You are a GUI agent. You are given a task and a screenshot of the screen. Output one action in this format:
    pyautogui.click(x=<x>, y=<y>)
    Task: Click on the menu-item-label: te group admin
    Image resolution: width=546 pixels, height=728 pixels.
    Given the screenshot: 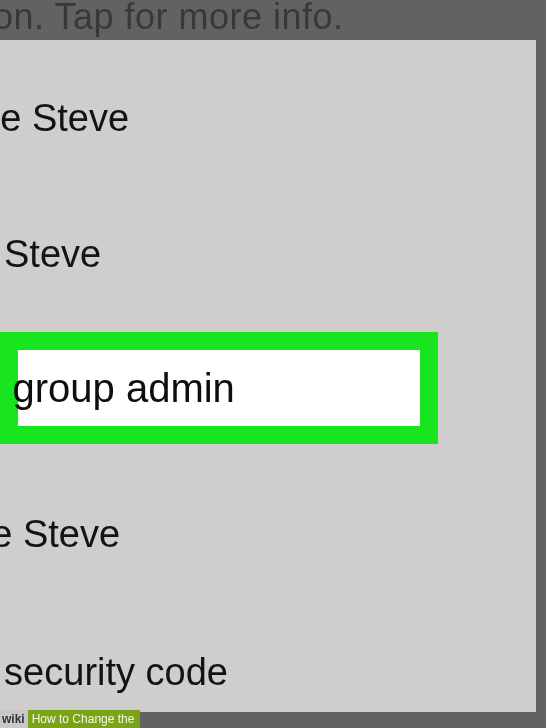 What is the action you would take?
    pyautogui.click(x=118, y=388)
    